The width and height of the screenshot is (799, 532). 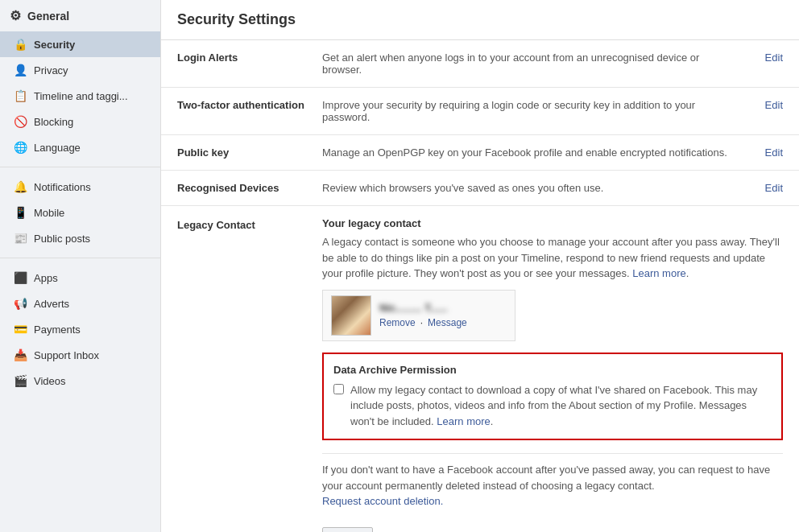 I want to click on blocking-icon: 🚫, so click(x=20, y=122).